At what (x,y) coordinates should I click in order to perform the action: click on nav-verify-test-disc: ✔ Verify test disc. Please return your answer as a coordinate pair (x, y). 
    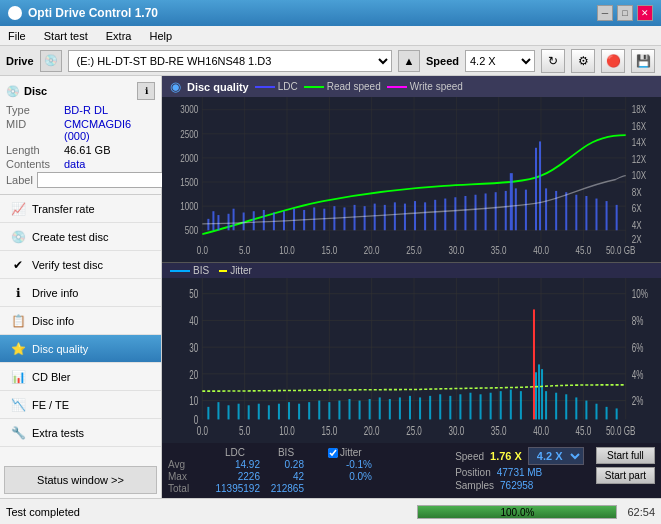
    Looking at the image, I should click on (80, 265).